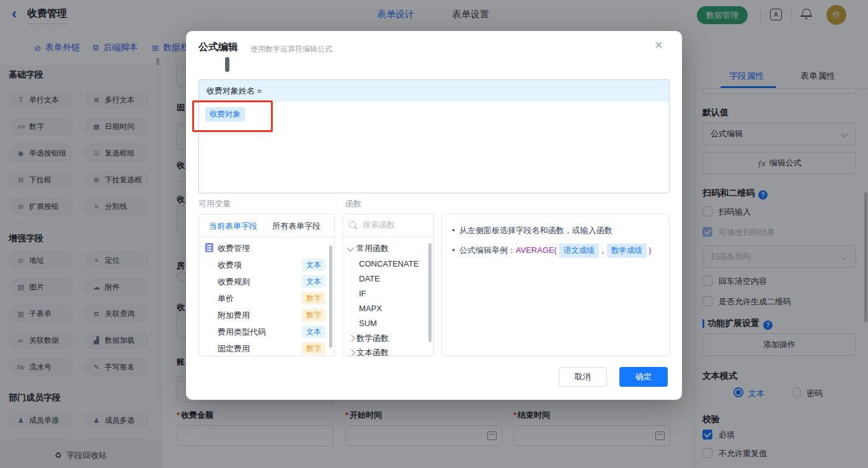 The width and height of the screenshot is (868, 468). What do you see at coordinates (218, 47) in the screenshot?
I see `dialog-title: 公式编辑` at bounding box center [218, 47].